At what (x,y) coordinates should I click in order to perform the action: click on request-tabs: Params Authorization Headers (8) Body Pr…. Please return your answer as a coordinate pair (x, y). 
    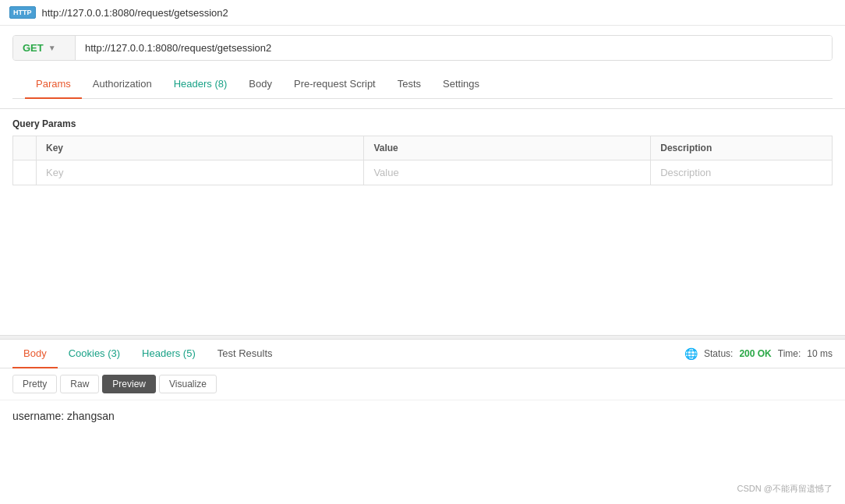
    Looking at the image, I should click on (422, 84).